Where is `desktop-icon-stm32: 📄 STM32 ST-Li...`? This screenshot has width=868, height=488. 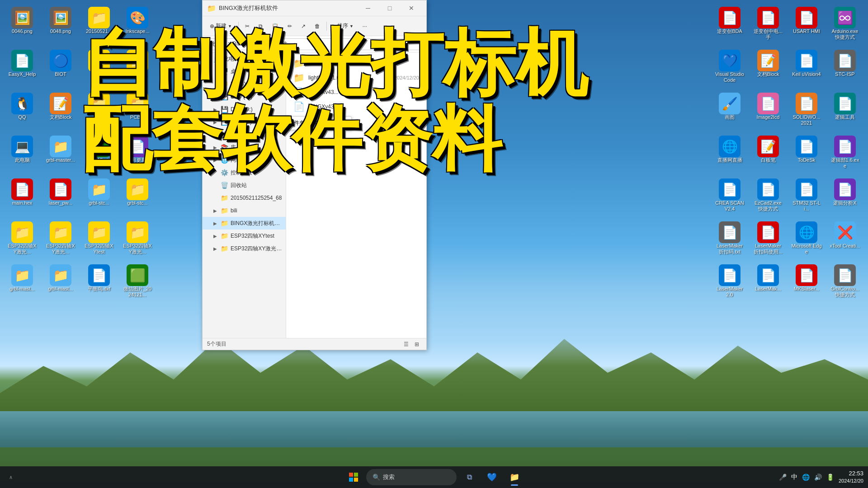
desktop-icon-stm32: 📄 STM32 ST-Li... is located at coordinates (807, 197).